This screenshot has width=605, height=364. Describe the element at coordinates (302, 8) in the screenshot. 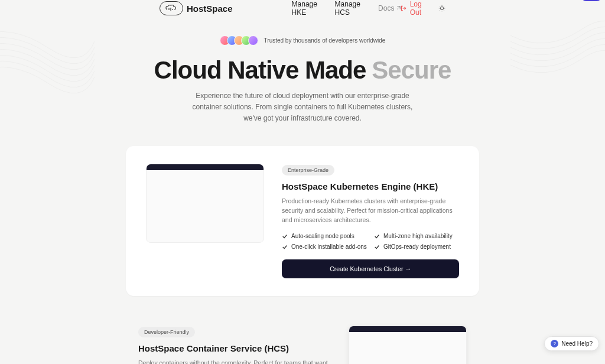

I see `top-nav: HostSpace Manage HKE Manage HCS Docs Log…` at that location.